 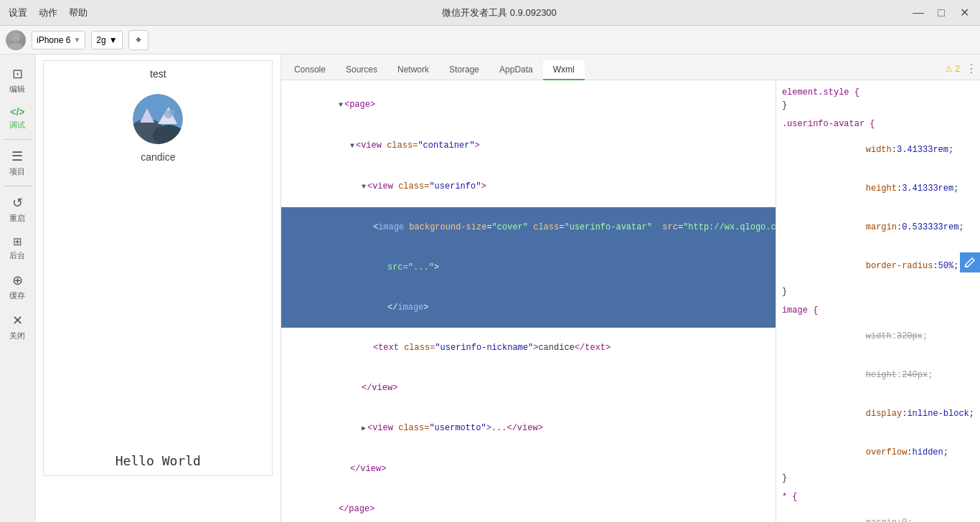 What do you see at coordinates (59, 40) in the screenshot?
I see `device-selector: iPhone 6 ▼` at bounding box center [59, 40].